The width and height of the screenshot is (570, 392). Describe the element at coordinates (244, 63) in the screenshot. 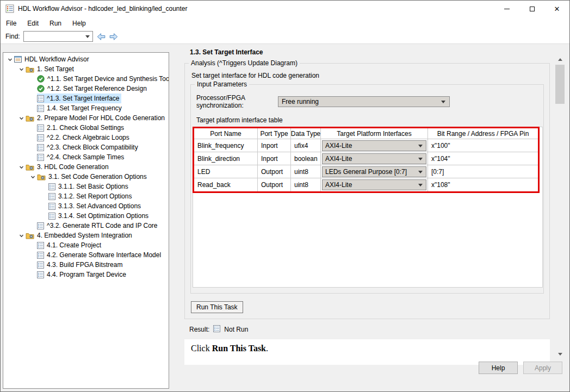

I see `analysis-group-legend: Analysis (^Triggers Update Diagram)` at that location.